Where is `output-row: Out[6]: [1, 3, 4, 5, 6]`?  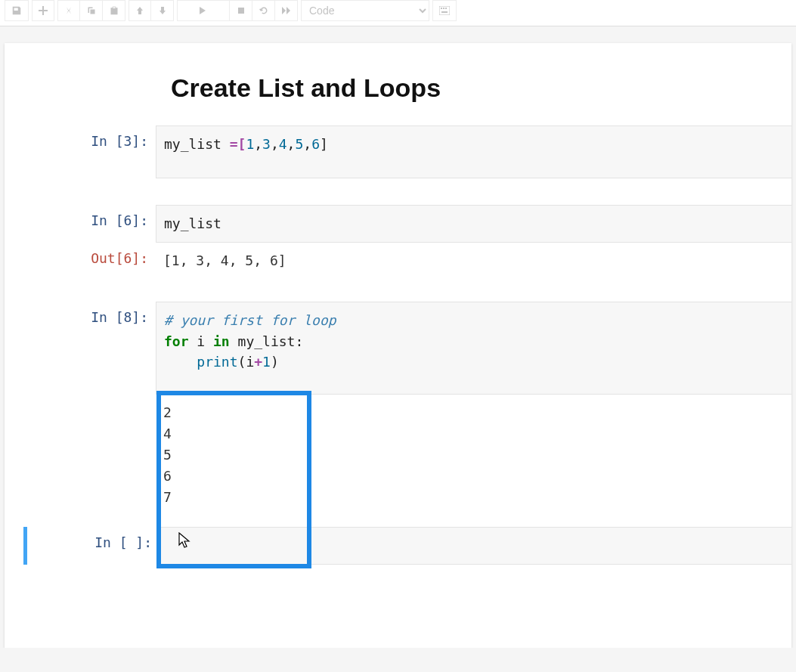 output-row: Out[6]: [1, 3, 4, 5, 6] is located at coordinates (398, 261).